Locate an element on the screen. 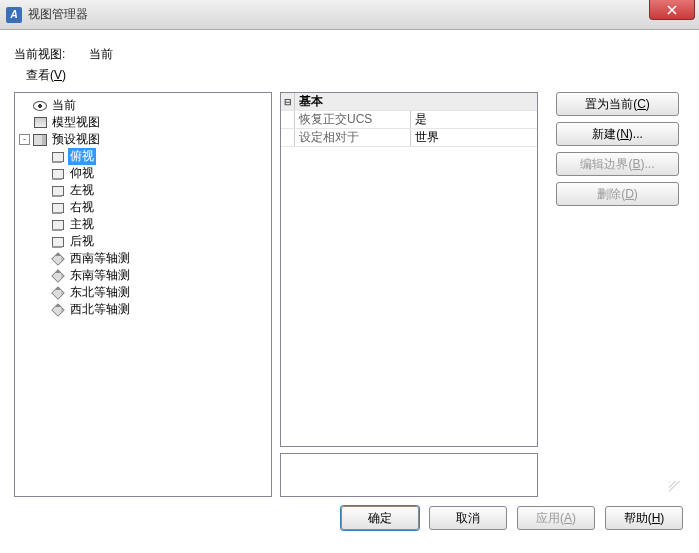  tree-item-label: 仰视 is located at coordinates (82, 174).